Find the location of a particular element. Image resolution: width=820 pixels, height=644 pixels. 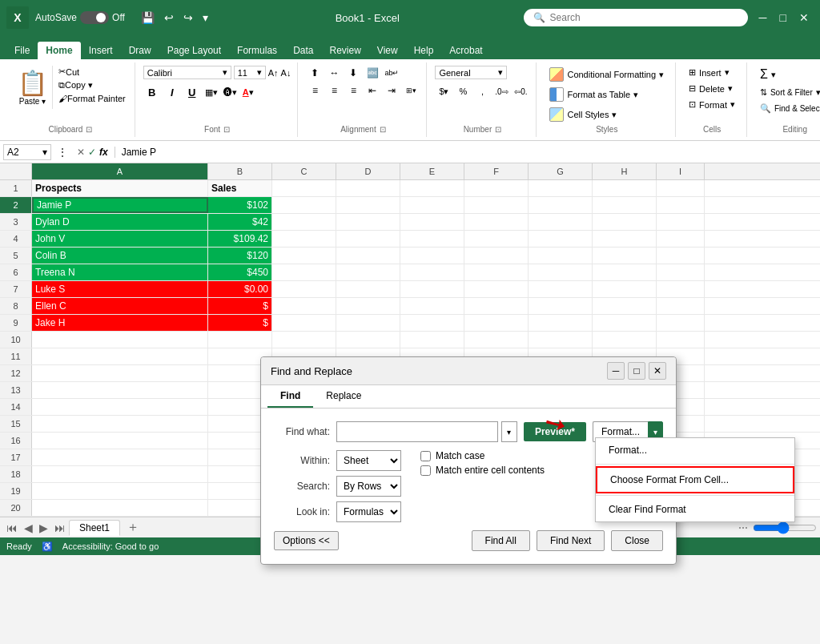

conditional-formatting-button: Conditional Formatting ▾ is located at coordinates (607, 74).